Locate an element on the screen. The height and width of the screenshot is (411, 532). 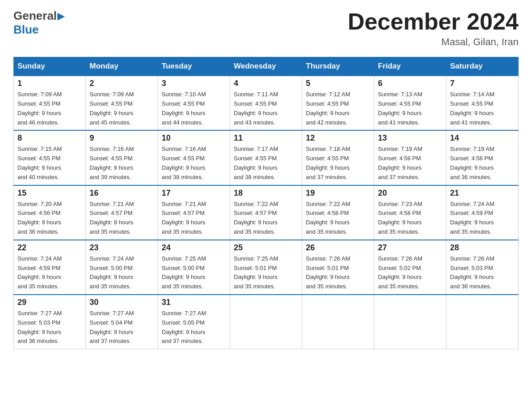
header-friday: Friday is located at coordinates (410, 67).